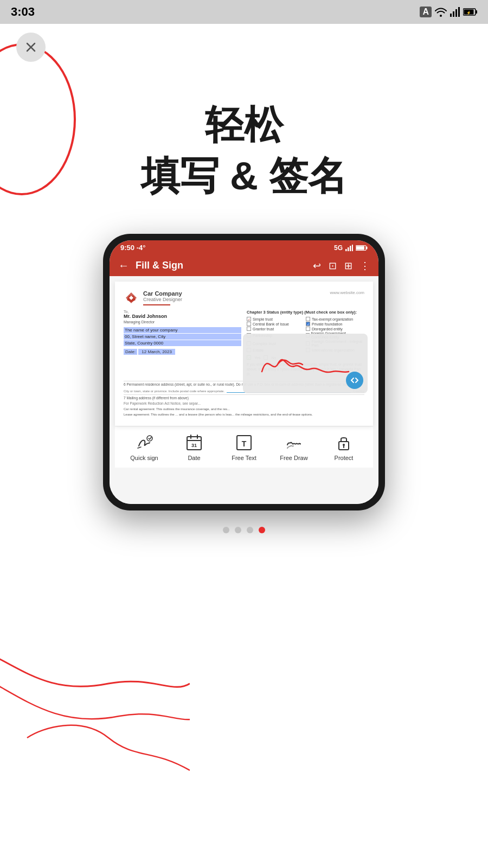  I want to click on lease-text: Lease agreement: This outlines the ... a…, so click(244, 414).